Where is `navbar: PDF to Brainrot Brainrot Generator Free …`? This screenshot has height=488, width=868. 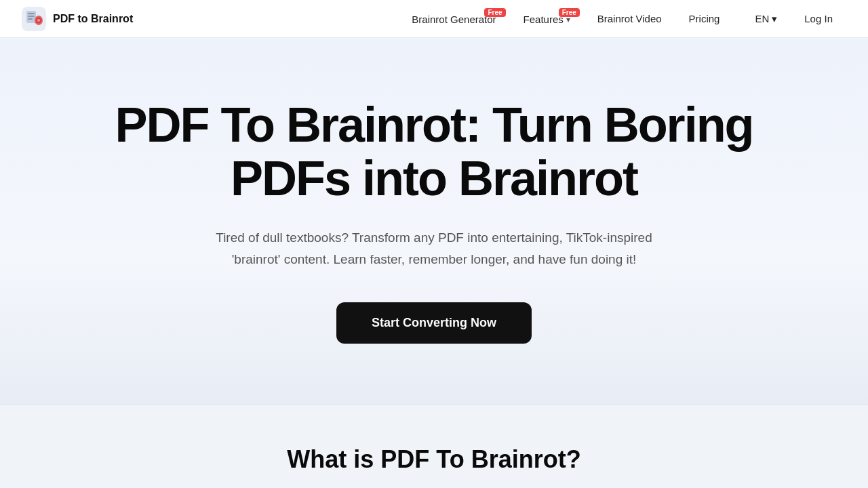 navbar: PDF to Brainrot Brainrot Generator Free … is located at coordinates (434, 19).